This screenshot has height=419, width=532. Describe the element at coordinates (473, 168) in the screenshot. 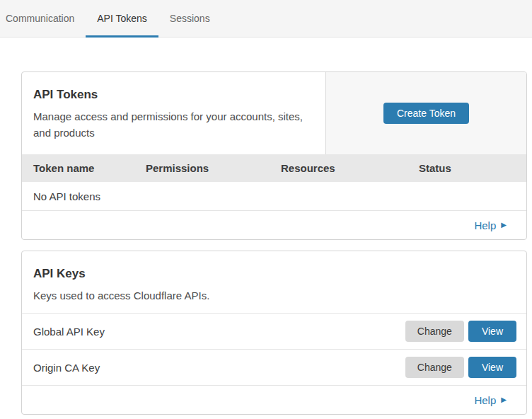

I see `column-header-status: Status` at that location.